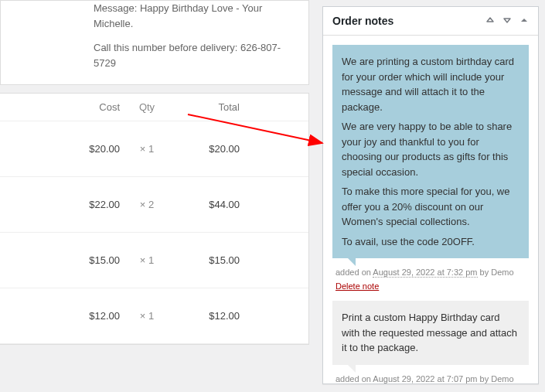 Image resolution: width=545 pixels, height=392 pixels. What do you see at coordinates (207, 204) in the screenshot?
I see `cell-total: $44.00` at bounding box center [207, 204].